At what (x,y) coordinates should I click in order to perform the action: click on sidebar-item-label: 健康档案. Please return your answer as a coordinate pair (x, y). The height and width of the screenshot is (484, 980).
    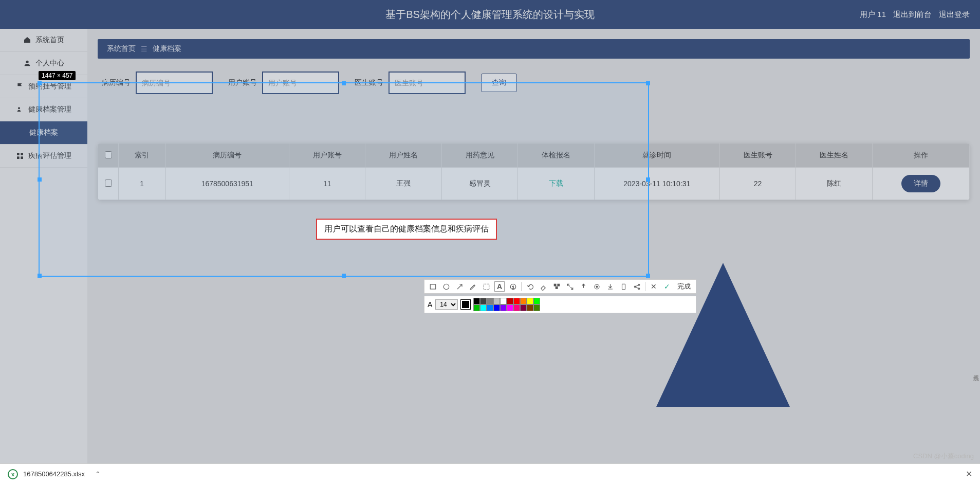
    Looking at the image, I should click on (44, 133).